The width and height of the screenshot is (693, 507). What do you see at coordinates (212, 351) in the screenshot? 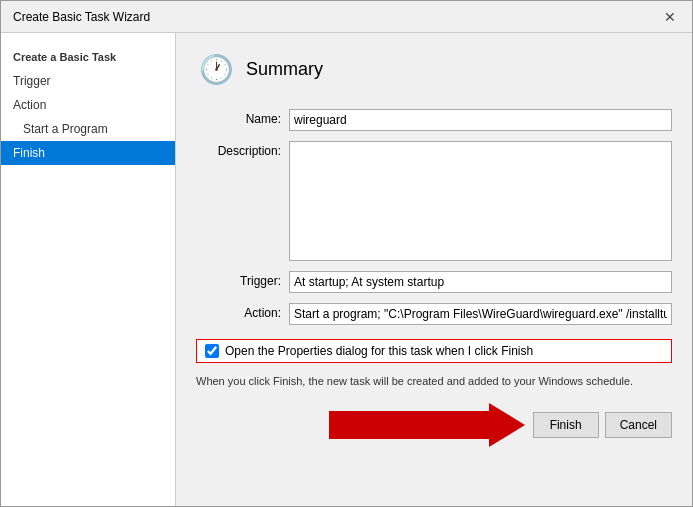
I see `open-properties-checkbox` at bounding box center [212, 351].